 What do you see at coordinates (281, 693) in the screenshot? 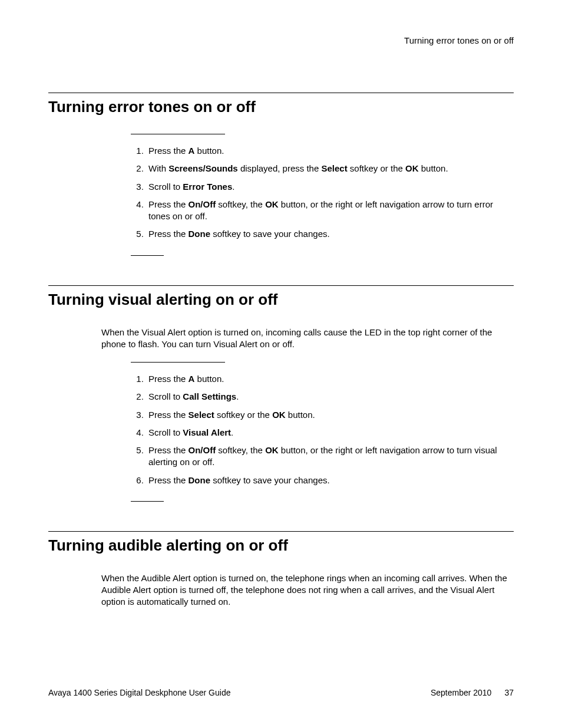
I see `page-footer: Avaya 1400 Series Digital Deskphone User…` at bounding box center [281, 693].